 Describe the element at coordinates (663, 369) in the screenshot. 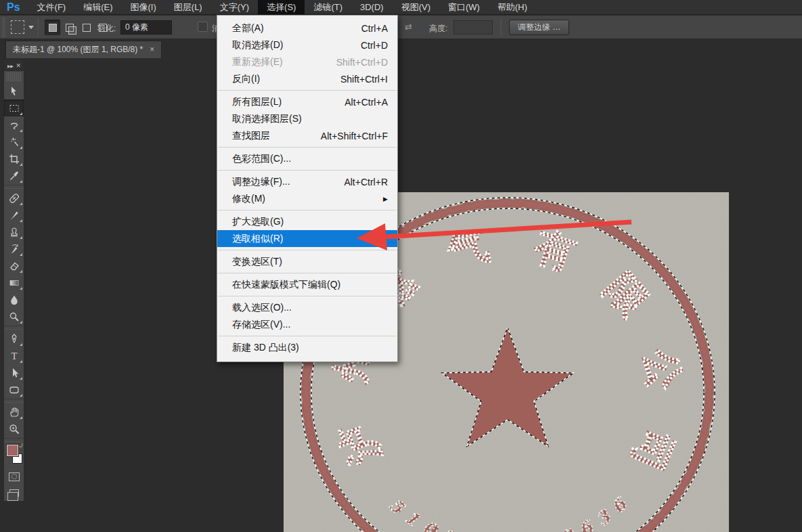

I see `svg-text: 公` at that location.